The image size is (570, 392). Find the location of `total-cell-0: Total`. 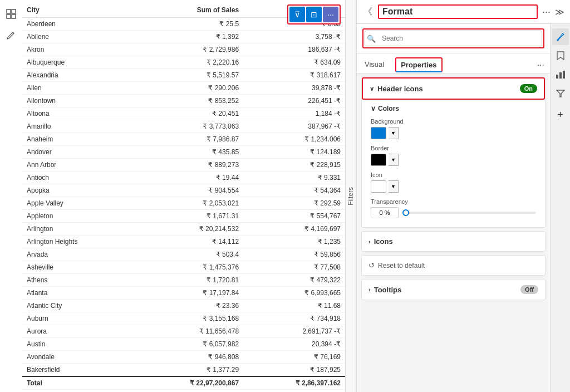

total-cell-0: Total is located at coordinates (78, 383).